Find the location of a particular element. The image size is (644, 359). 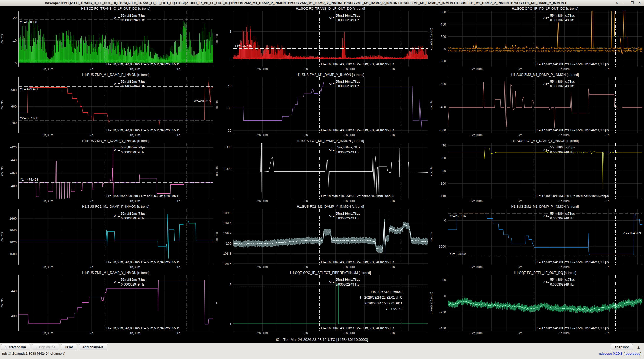

snapshot-button: snapshot is located at coordinates (622, 347).